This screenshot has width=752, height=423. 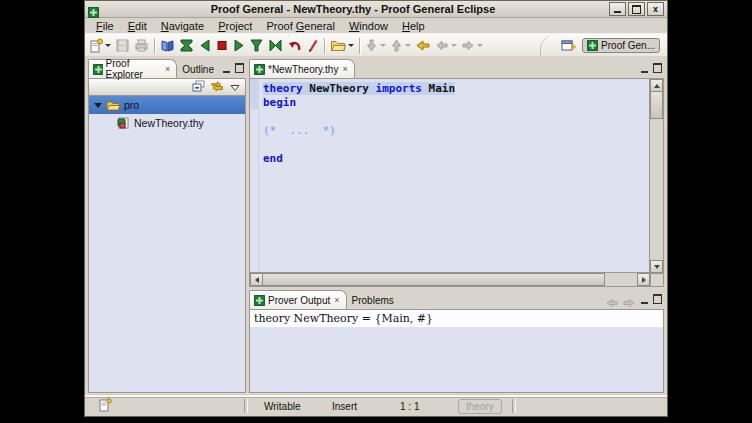 What do you see at coordinates (480, 406) in the screenshot?
I see `prover-state-button: theory` at bounding box center [480, 406].